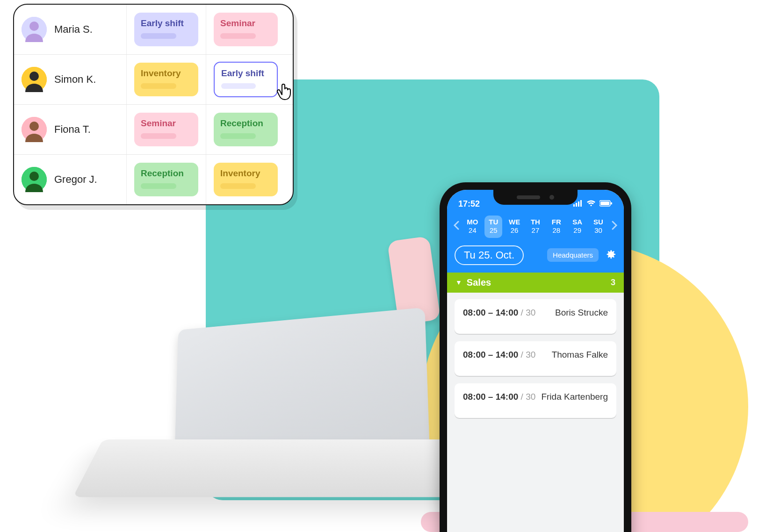 The height and width of the screenshot is (532, 773). What do you see at coordinates (573, 255) in the screenshot?
I see `location-button: Headquaters` at bounding box center [573, 255].